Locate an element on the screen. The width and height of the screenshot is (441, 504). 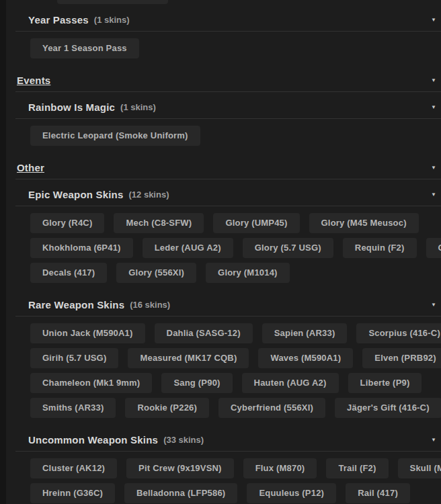
skin-button-glory-m1014: Glory (M1014) is located at coordinates (247, 273).